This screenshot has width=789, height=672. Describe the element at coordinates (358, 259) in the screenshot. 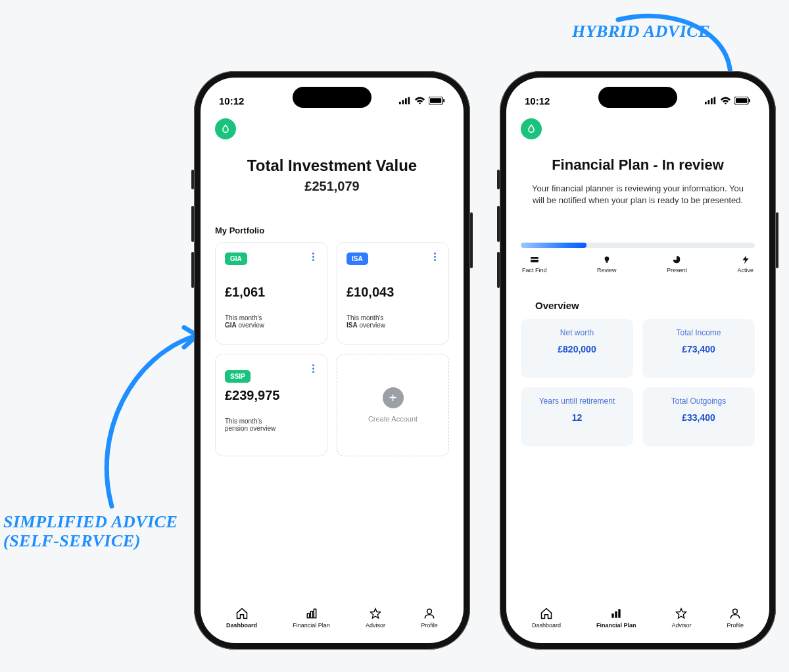

I see `badge-isa: ISA` at that location.